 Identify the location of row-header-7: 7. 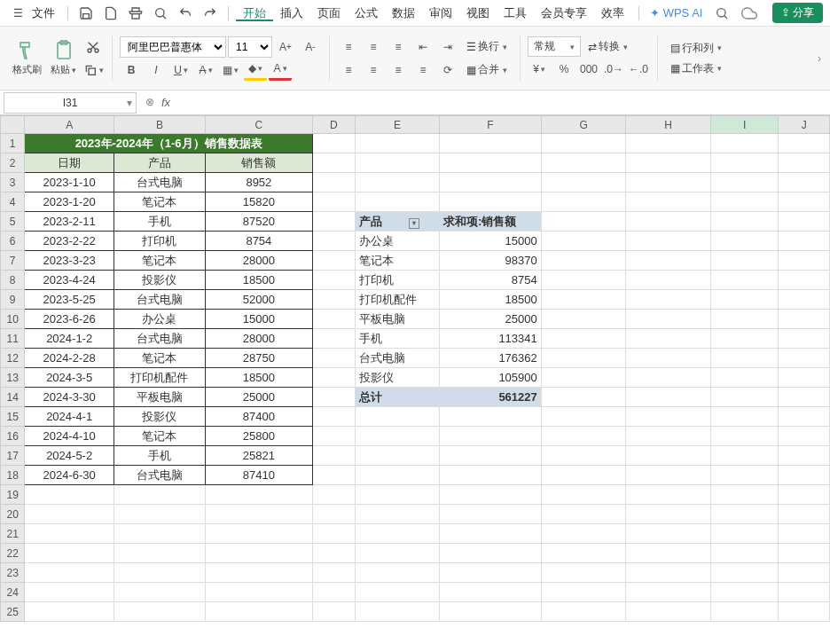
(12, 261).